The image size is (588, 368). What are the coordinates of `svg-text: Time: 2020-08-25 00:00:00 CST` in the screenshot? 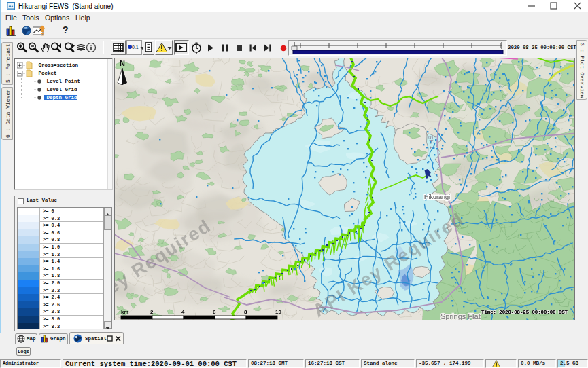 It's located at (525, 312).